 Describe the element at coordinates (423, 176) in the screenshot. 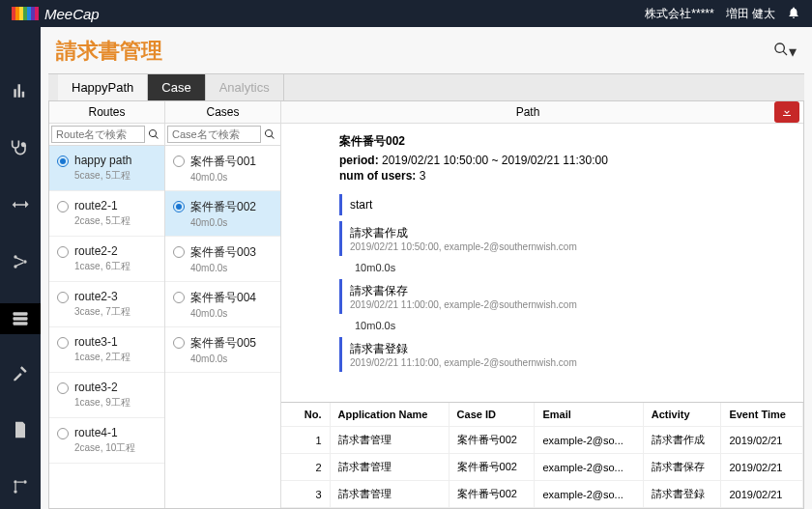

I see `users-value: 3` at that location.